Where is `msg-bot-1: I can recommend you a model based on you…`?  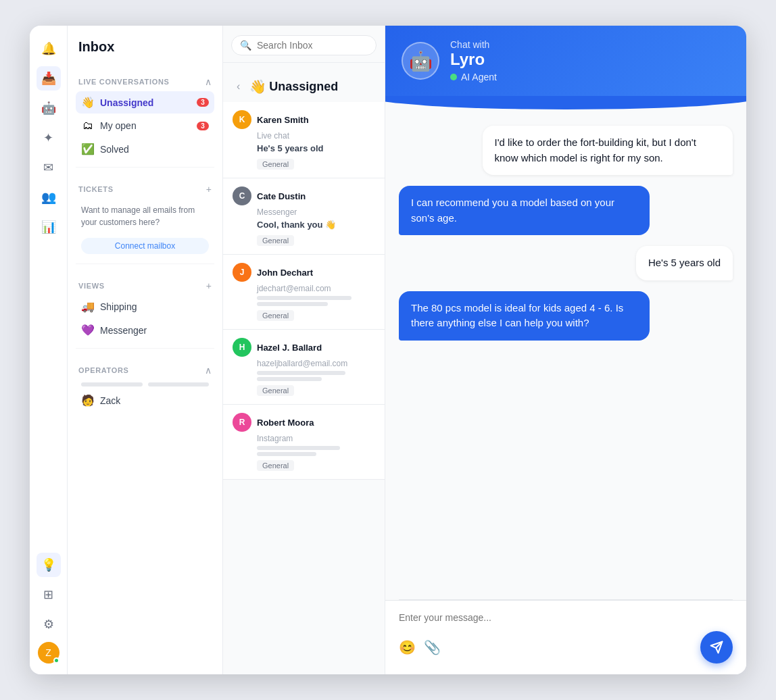 msg-bot-1: I can recommend you a model based on you… is located at coordinates (525, 211).